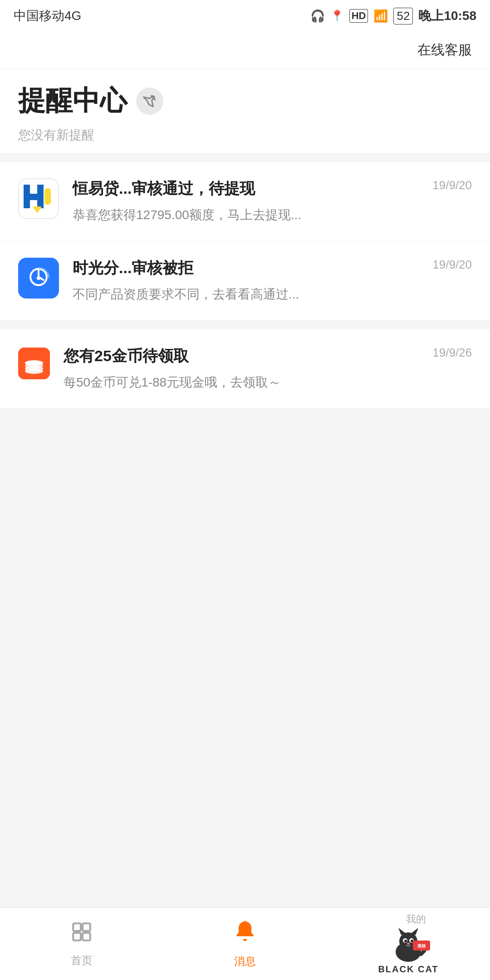 The height and width of the screenshot is (980, 490). What do you see at coordinates (245, 935) in the screenshot?
I see `message-icon` at bounding box center [245, 935].